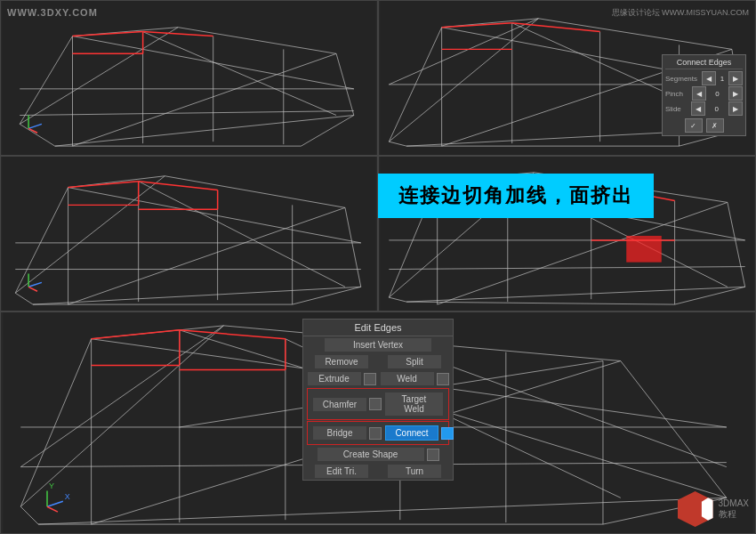 The height and width of the screenshot is (534, 756). What do you see at coordinates (414, 472) in the screenshot?
I see `turn-btn: Turn` at bounding box center [414, 472].